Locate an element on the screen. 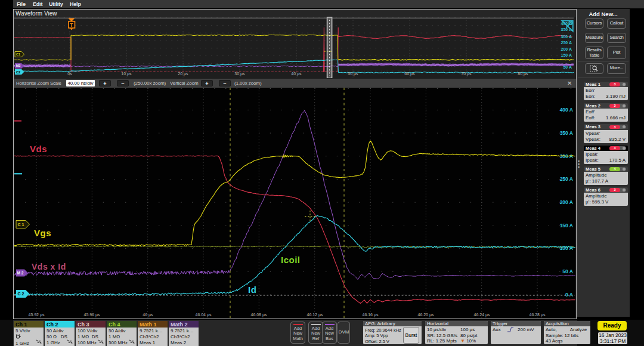 The width and height of the screenshot is (644, 346). svg-text: 46.20 µs is located at coordinates (426, 315).